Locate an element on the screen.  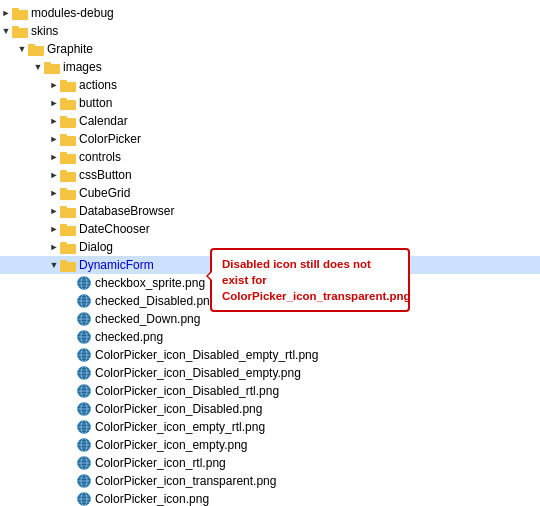
tree-item-cssbutton: ► cssButton is located at coordinates (270, 175).